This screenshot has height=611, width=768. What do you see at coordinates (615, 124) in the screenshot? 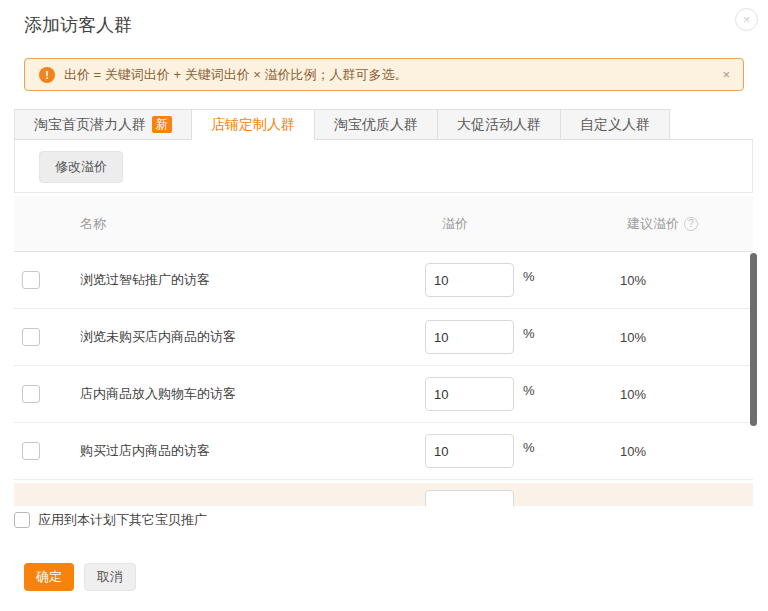
I see `tab-custom-audience: 自定义人群` at bounding box center [615, 124].